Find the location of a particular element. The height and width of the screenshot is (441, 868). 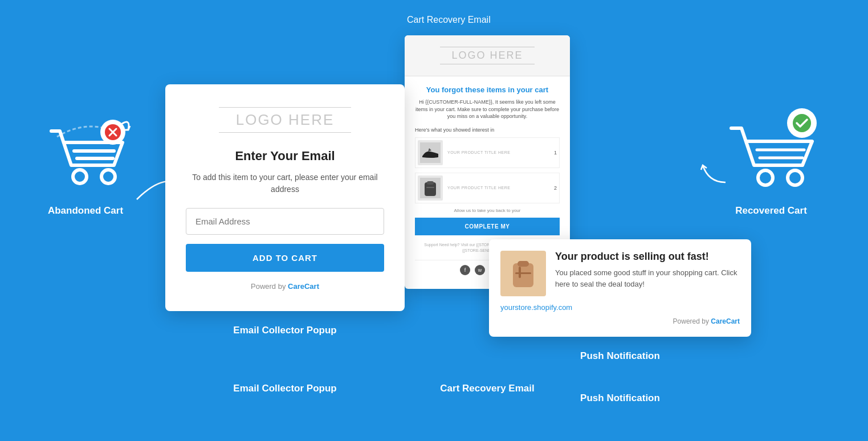

email-collector-label: Email Collector Popup is located at coordinates (285, 330).